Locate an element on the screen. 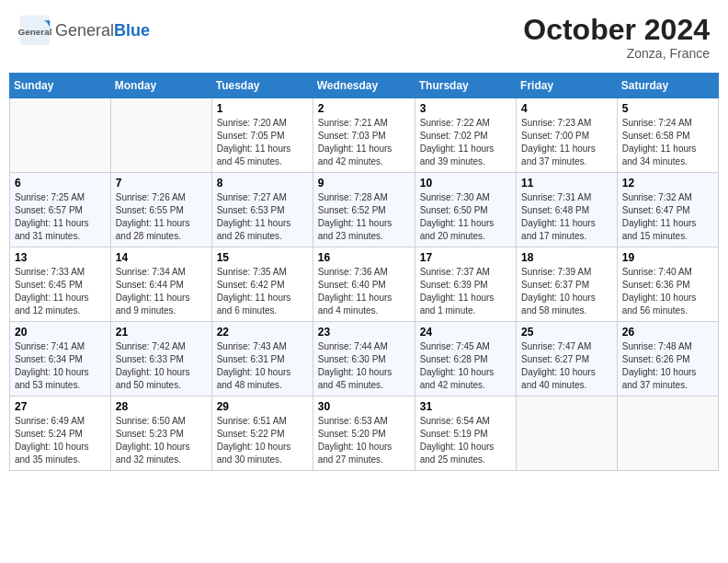 This screenshot has height=563, width=728. day-number: 15 is located at coordinates (263, 258).